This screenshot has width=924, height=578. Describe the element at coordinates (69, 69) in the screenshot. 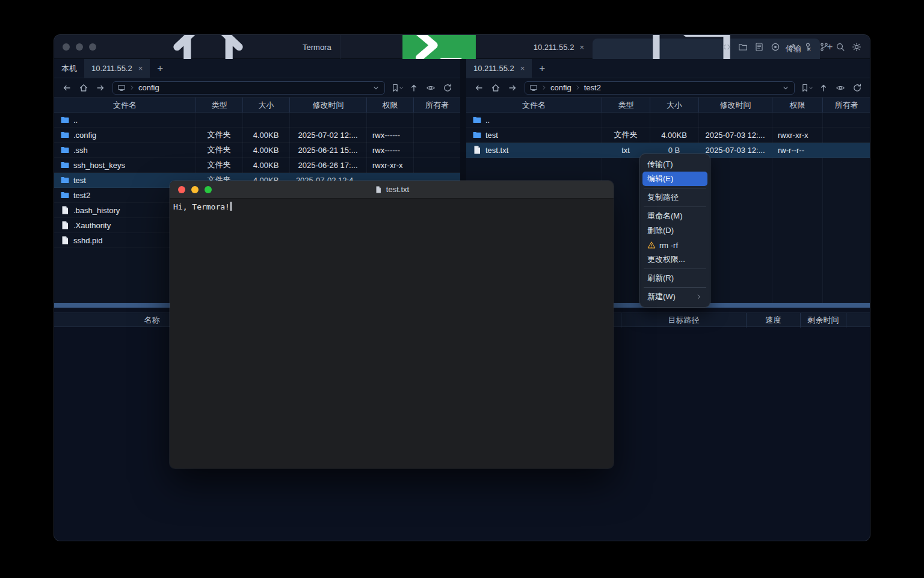

I see `tab-local-machine: 本机` at that location.